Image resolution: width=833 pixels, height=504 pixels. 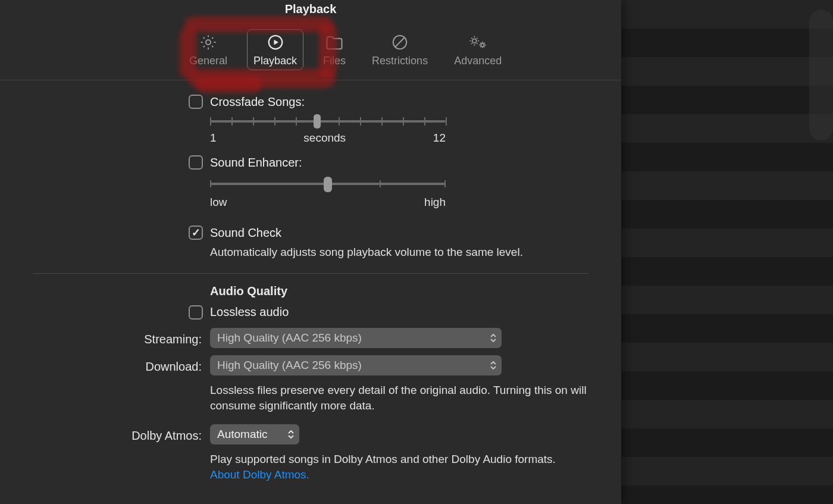 What do you see at coordinates (383, 459) in the screenshot?
I see `dolby-note: Play supported songs in Dolby Atmos and …` at bounding box center [383, 459].